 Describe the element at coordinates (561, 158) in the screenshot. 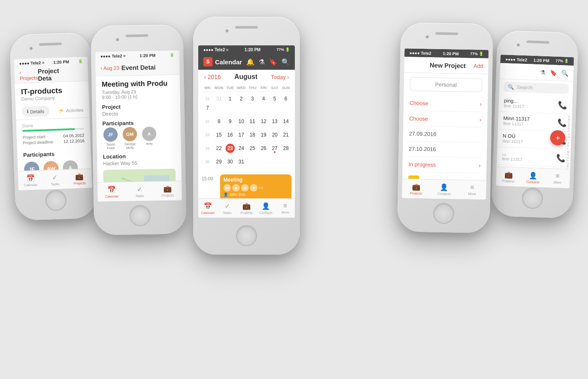

I see `phone-icon-3: 📞` at that location.